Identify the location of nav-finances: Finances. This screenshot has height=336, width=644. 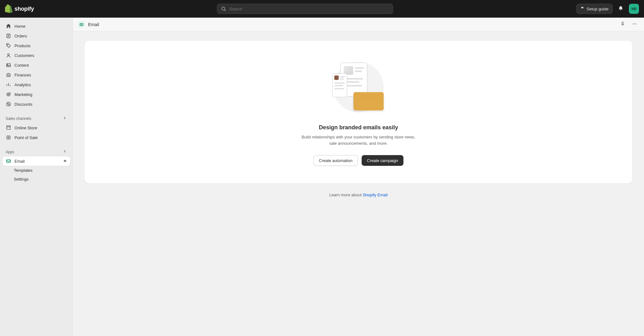
(36, 75).